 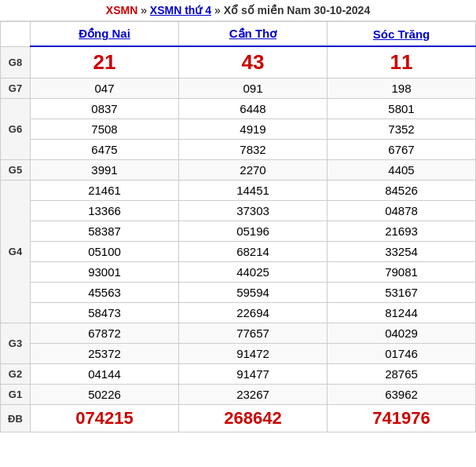 I want to click on g4-r3-v3: 21693, so click(x=402, y=232).